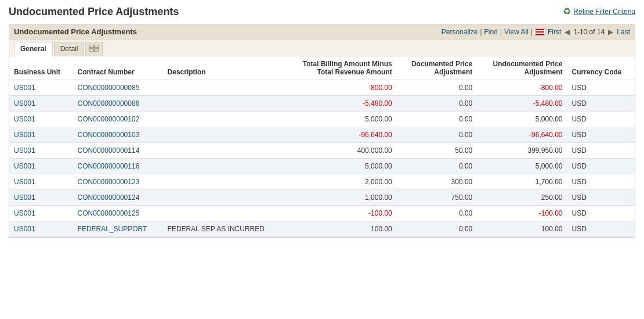 Image resolution: width=644 pixels, height=319 pixels. What do you see at coordinates (118, 103) in the screenshot?
I see `cell-contract-number: CON000000000086` at bounding box center [118, 103].